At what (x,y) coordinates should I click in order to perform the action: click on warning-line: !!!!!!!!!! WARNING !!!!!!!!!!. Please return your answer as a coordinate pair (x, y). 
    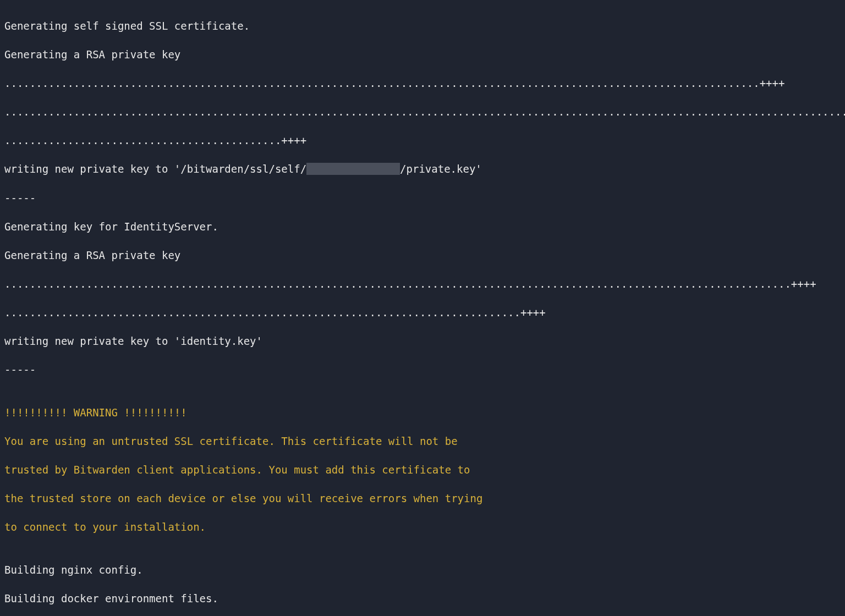
    Looking at the image, I should click on (422, 413).